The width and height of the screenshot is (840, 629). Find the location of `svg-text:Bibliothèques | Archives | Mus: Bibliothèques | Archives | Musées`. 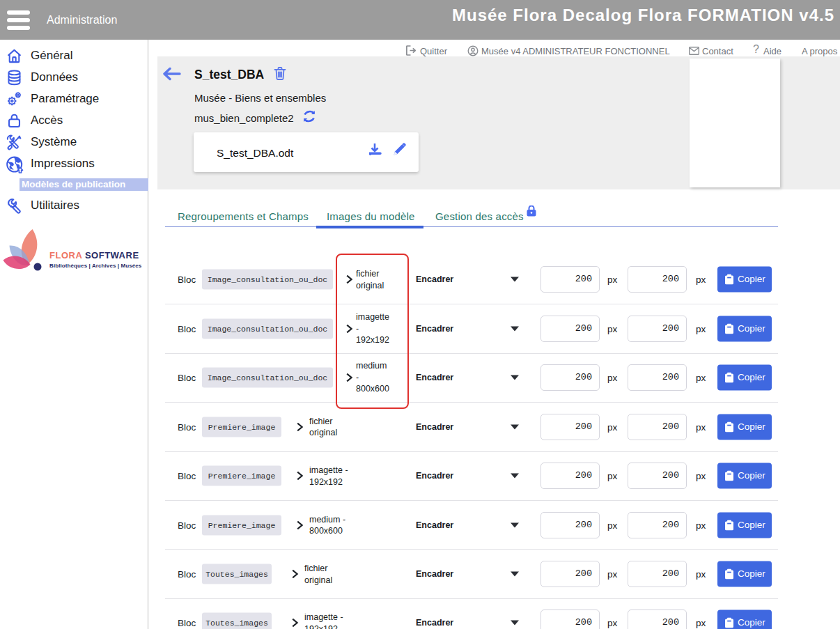

svg-text:Bibliothèques | Archives | Mus: Bibliothèques | Archives | Musées is located at coordinates (96, 266).